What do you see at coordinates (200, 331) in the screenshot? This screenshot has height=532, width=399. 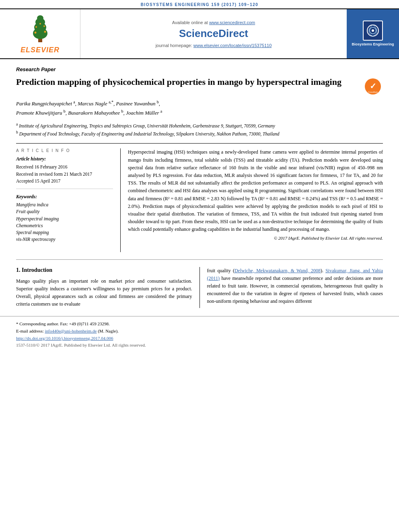 I see `email-line: E-mail address: info440e@uni-hohenheim.d…` at bounding box center [200, 331].